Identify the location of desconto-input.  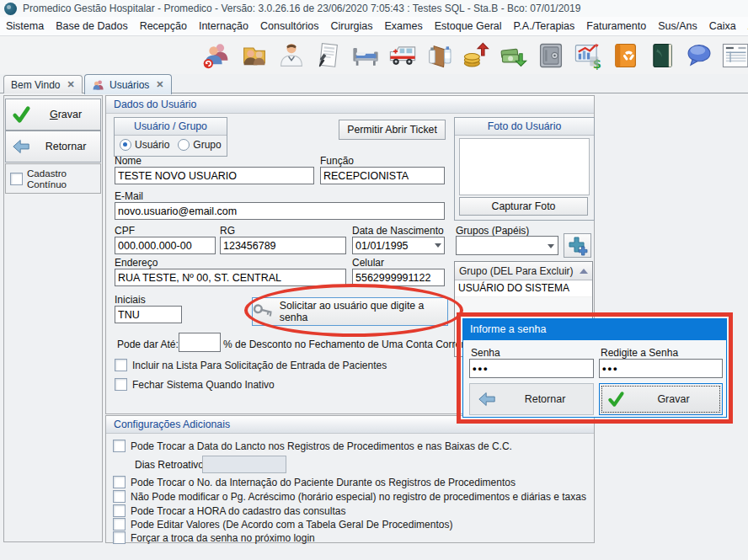
(200, 342).